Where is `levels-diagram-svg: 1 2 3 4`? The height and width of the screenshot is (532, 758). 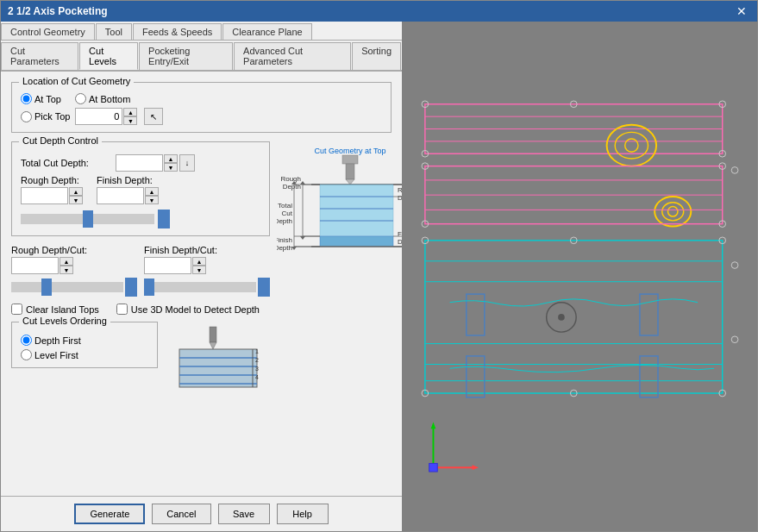
levels-diagram-svg: 1 2 3 4 is located at coordinates (218, 357).